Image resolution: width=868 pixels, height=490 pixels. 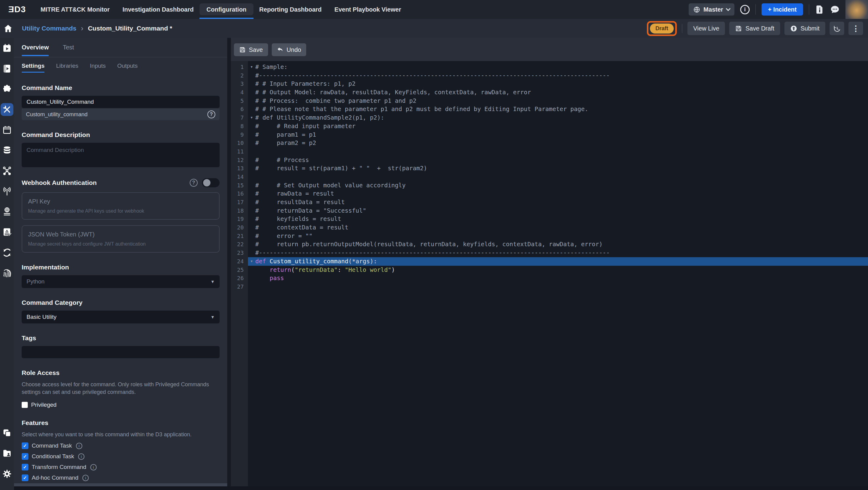 I want to click on breadcrumb-parent-link: Utility Commands, so click(x=49, y=28).